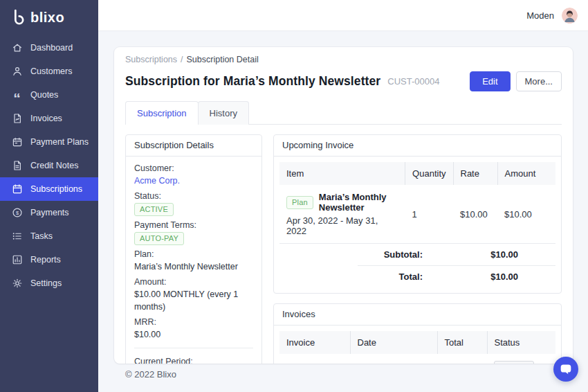  Describe the element at coordinates (570, 15) in the screenshot. I see `avatar` at that location.